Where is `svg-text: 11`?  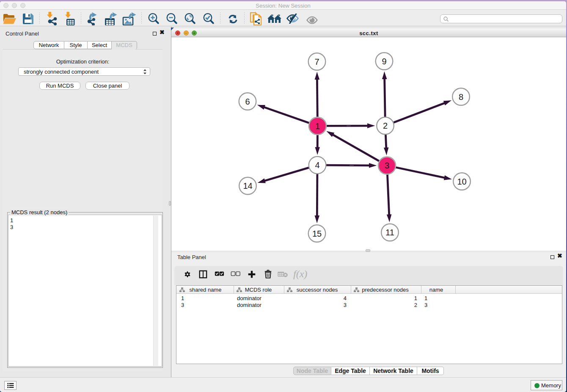 svg-text: 11 is located at coordinates (390, 232).